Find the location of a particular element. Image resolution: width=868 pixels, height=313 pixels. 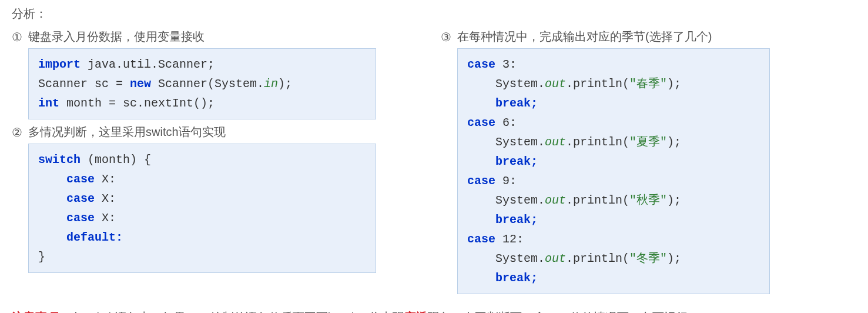

step-3-text: 在每种情况中，完成输出对应的季节(选择了几个) is located at coordinates (584, 36).